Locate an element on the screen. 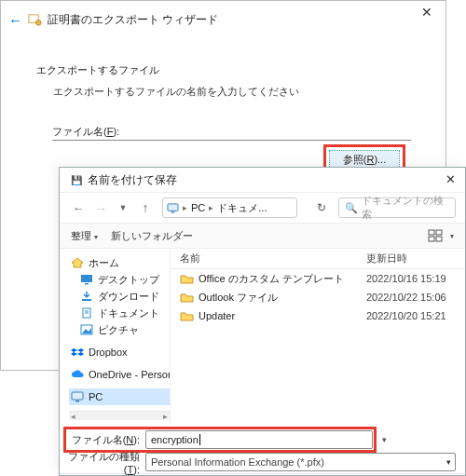 Image resolution: width=466 pixels, height=476 pixels. column-name: 名前 is located at coordinates (268, 259).